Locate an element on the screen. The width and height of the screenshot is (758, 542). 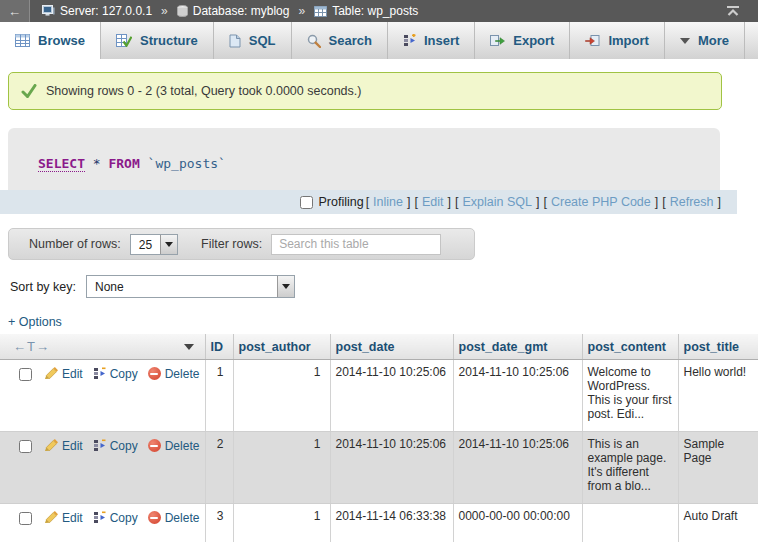
cell-post-title: Sample Page is located at coordinates (718, 468).